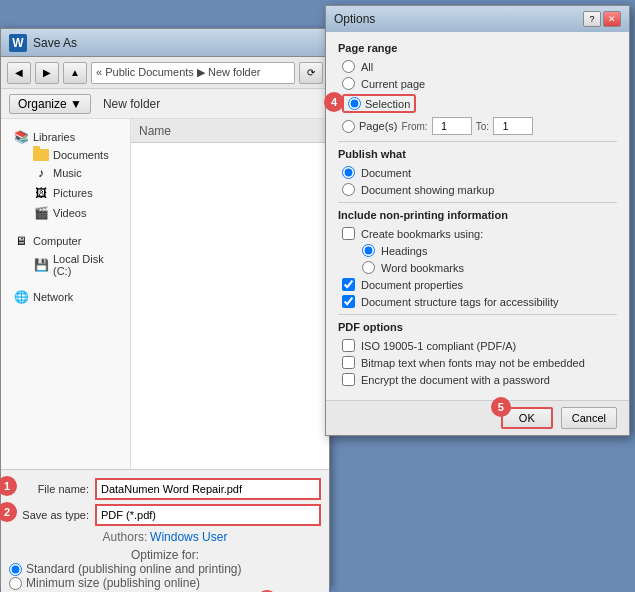 Image resolution: width=635 pixels, height=592 pixels. What do you see at coordinates (41, 265) in the screenshot?
I see `localdisk-icon: 💾` at bounding box center [41, 265].